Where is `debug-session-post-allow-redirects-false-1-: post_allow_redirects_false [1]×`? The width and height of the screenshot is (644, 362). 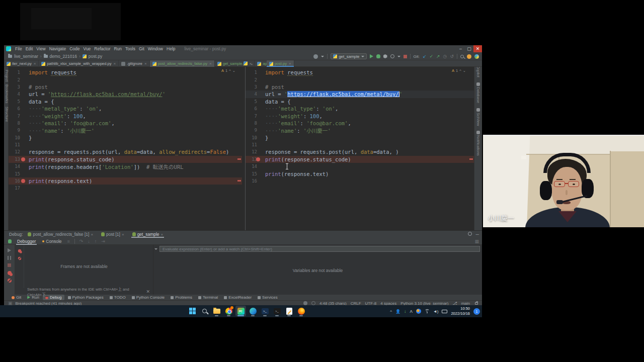 debug-session-post-allow-redirects-false-1-: post_allow_redirects_false [1]× is located at coordinates (60, 234).